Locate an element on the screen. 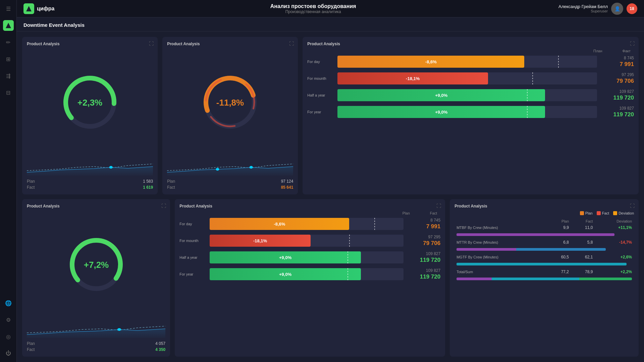 The image size is (644, 362). bottom-left-expand: ⛶ is located at coordinates (164, 206).